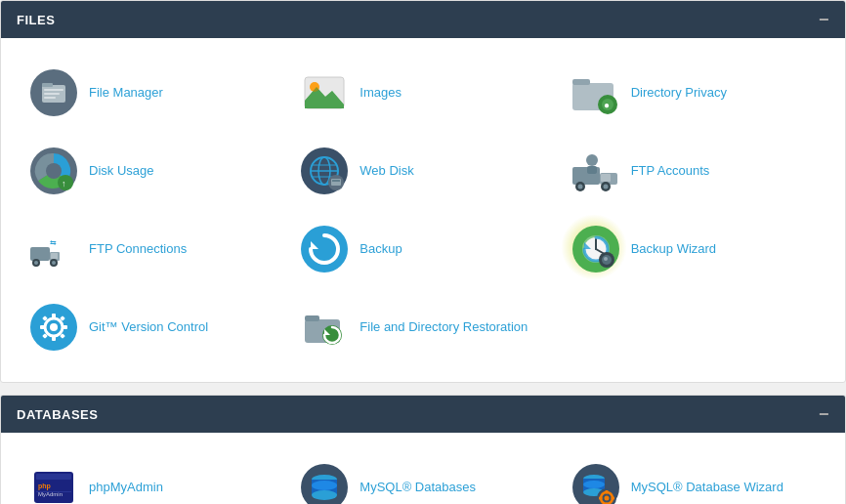 The height and width of the screenshot is (504, 846). Describe the element at coordinates (422, 479) in the screenshot. I see `menu-item-mysql-databases: MySQL® Databases` at that location.